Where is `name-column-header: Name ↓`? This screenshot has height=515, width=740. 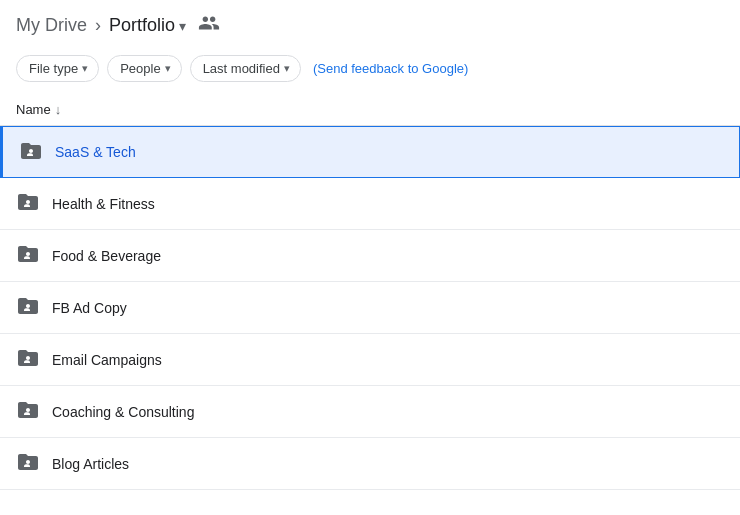 name-column-header: Name ↓ is located at coordinates (38, 110).